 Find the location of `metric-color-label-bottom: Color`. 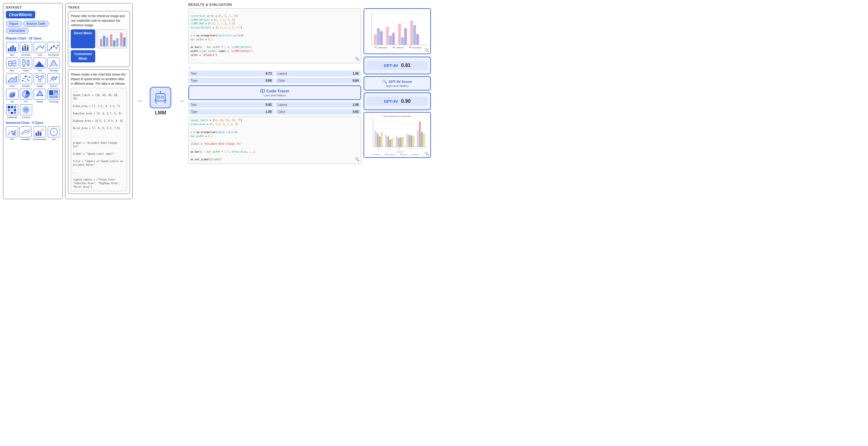

metric-color-label-bottom: Color is located at coordinates (281, 112).